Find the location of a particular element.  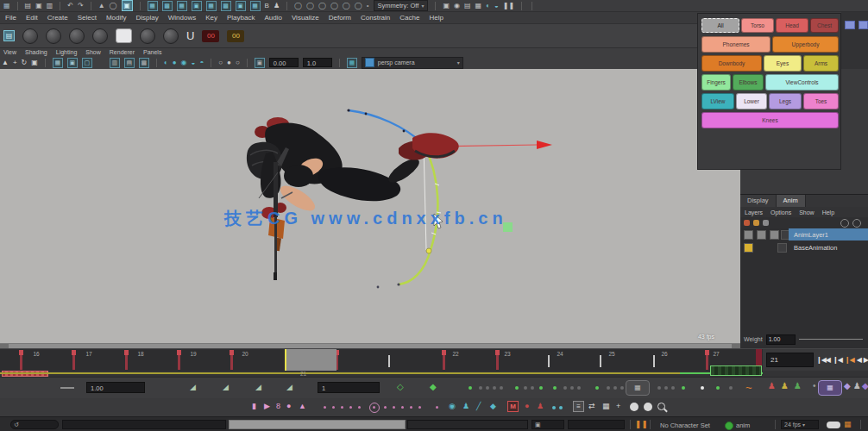

gate-mask-icon: ▩ is located at coordinates (144, 63).